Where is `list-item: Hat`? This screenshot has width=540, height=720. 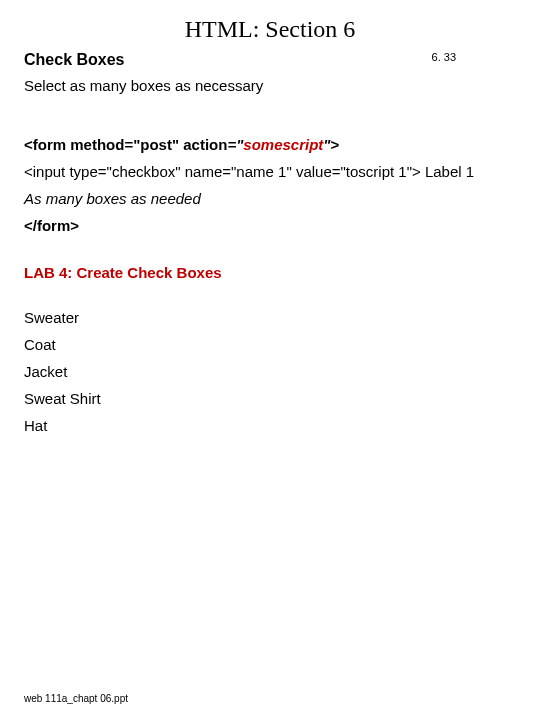 list-item: Hat is located at coordinates (270, 426).